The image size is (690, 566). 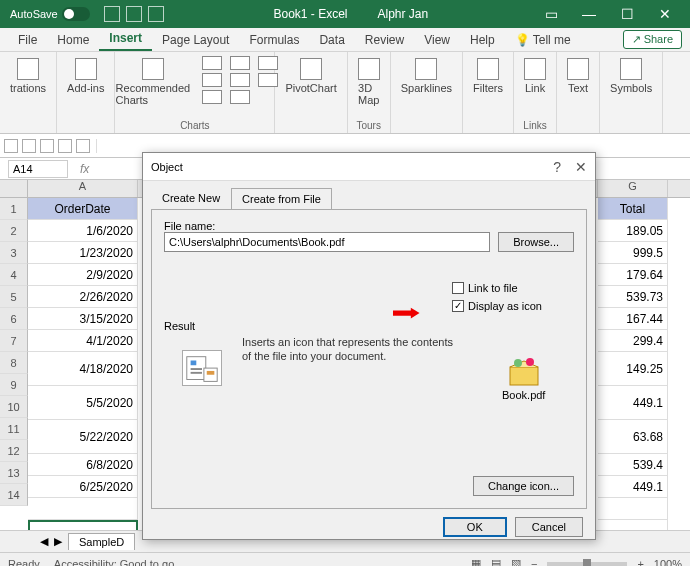 I want to click on zoom-out-icon: −, so click(x=534, y=562).